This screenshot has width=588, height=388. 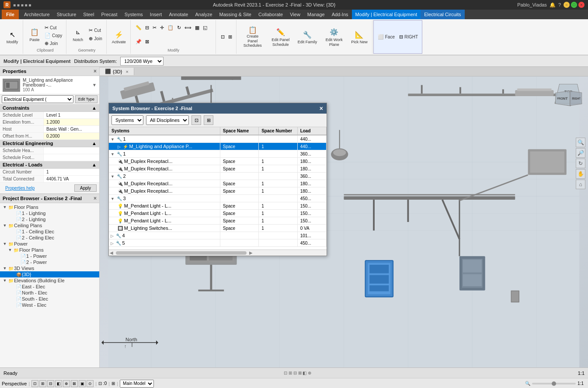 What do you see at coordinates (295, 14) in the screenshot?
I see `menu-view: View` at bounding box center [295, 14].